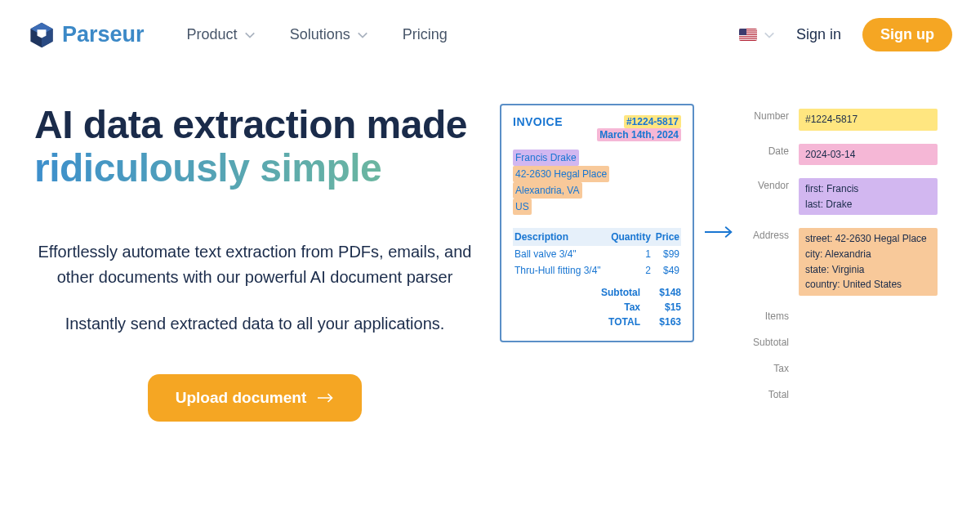 Image resolution: width=980 pixels, height=509 pixels. Describe the element at coordinates (639, 135) in the screenshot. I see `doc-date: March 14th, 2024` at that location.